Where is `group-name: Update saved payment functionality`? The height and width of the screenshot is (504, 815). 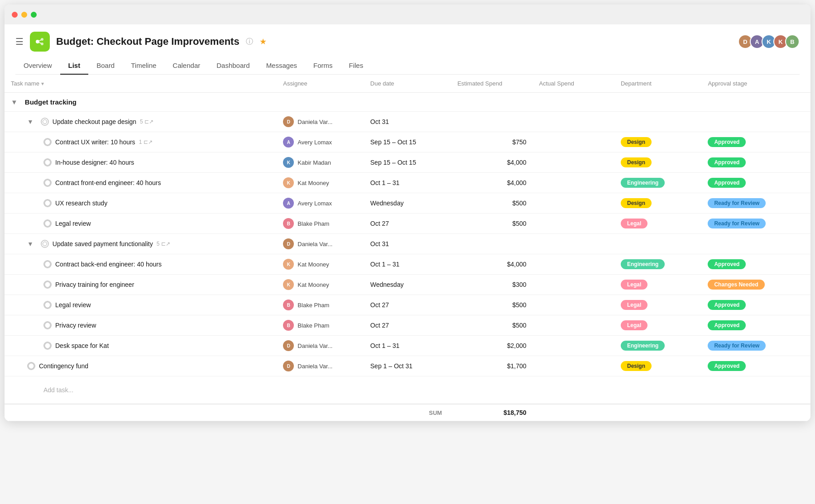 group-name: Update saved payment functionality is located at coordinates (103, 244).